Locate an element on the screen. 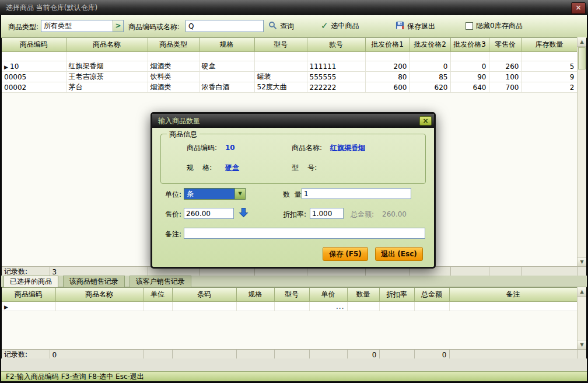 The width and height of the screenshot is (588, 383). col-header-wholesale2: 批发价格2 is located at coordinates (430, 45).